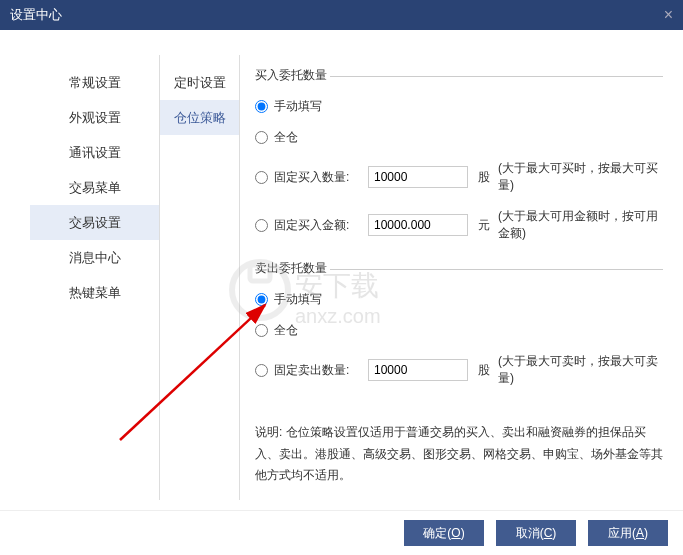  Describe the element at coordinates (200, 278) in the screenshot. I see `subnav: 定时设置 仓位策略` at that location.